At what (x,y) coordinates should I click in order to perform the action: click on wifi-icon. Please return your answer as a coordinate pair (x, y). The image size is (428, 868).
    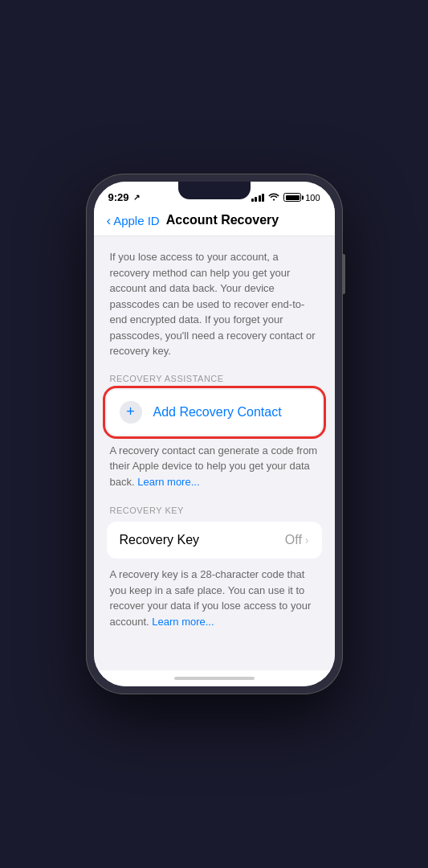
    Looking at the image, I should click on (274, 198).